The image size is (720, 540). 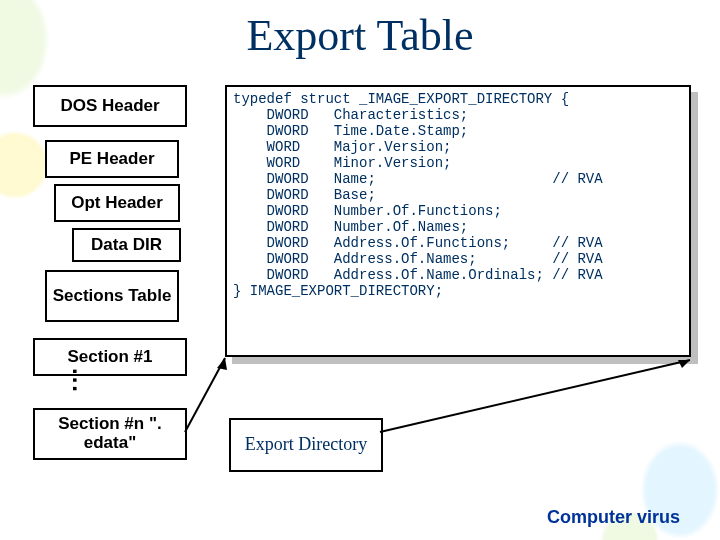 I want to click on footer-text: Computer virus, so click(x=614, y=518).